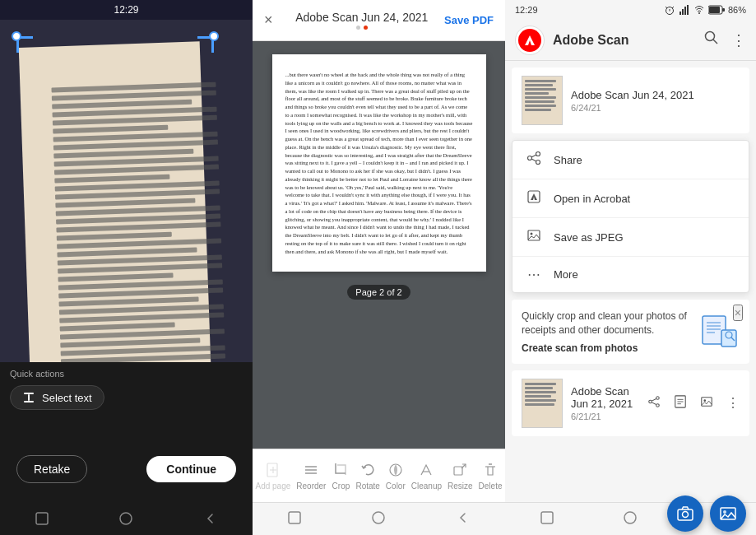 This screenshot has height=535, width=756. Describe the element at coordinates (379, 163) in the screenshot. I see `pdf-page-text: ...but there wasn't no wheel at the back…` at that location.